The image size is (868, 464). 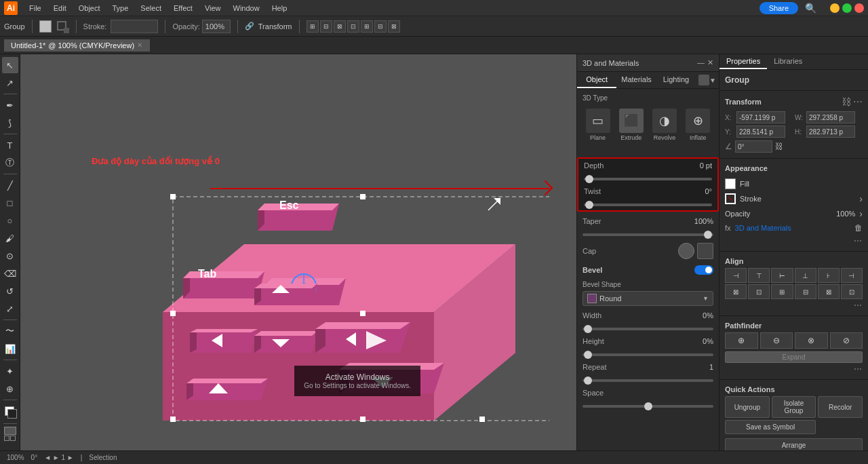 What do you see at coordinates (829, 292) in the screenshot?
I see `align-btn-11: ⊠` at bounding box center [829, 292].